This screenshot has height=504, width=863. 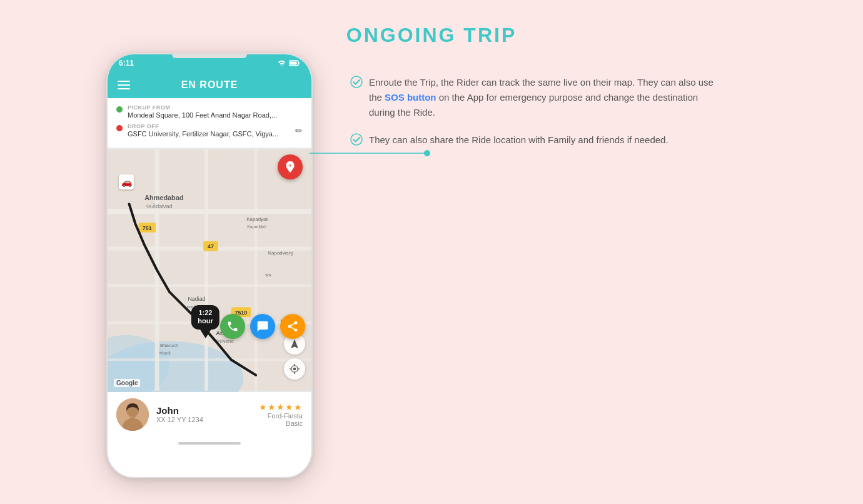 What do you see at coordinates (569, 111) in the screenshot?
I see `feature-list: Enroute the Trip, the Rider can track th…` at bounding box center [569, 111].